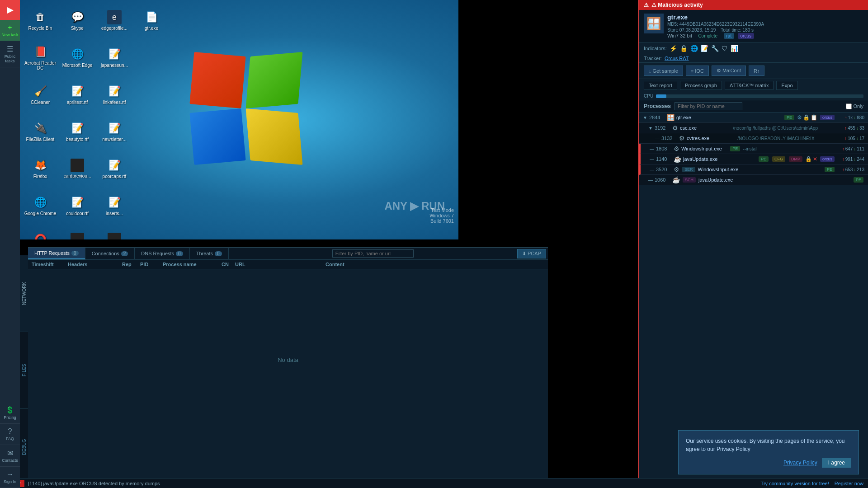  Describe the element at coordinates (10, 432) in the screenshot. I see `faq-icon: ?` at that location.